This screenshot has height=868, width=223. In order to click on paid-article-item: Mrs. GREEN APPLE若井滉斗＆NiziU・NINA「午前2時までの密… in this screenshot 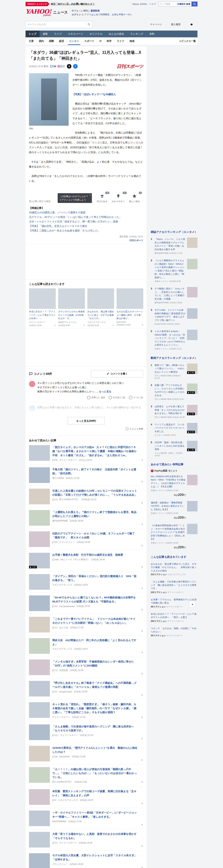, I will do `click(174, 486)`.